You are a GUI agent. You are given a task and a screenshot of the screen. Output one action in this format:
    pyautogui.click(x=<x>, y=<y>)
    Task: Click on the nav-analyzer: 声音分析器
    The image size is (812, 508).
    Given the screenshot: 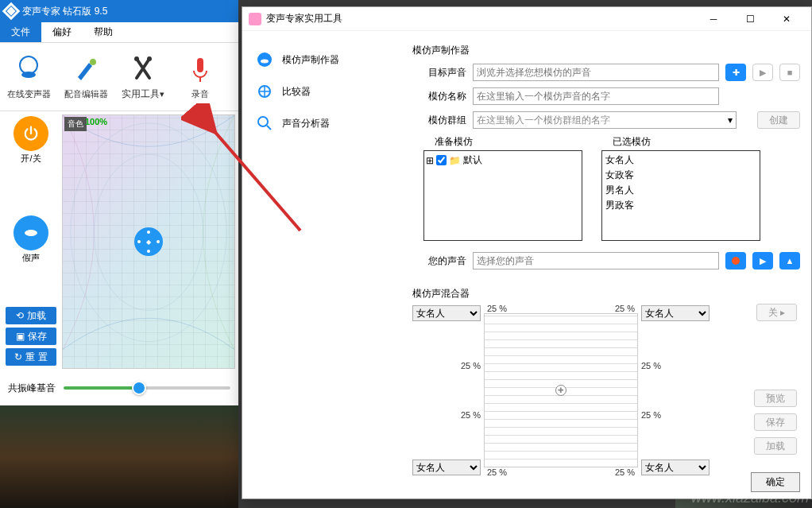 What is the action you would take?
    pyautogui.click(x=322, y=123)
    